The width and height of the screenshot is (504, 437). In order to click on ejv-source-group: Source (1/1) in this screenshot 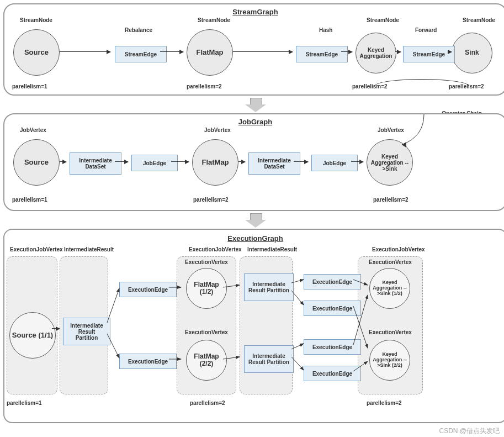, I will do `click(32, 325)`.